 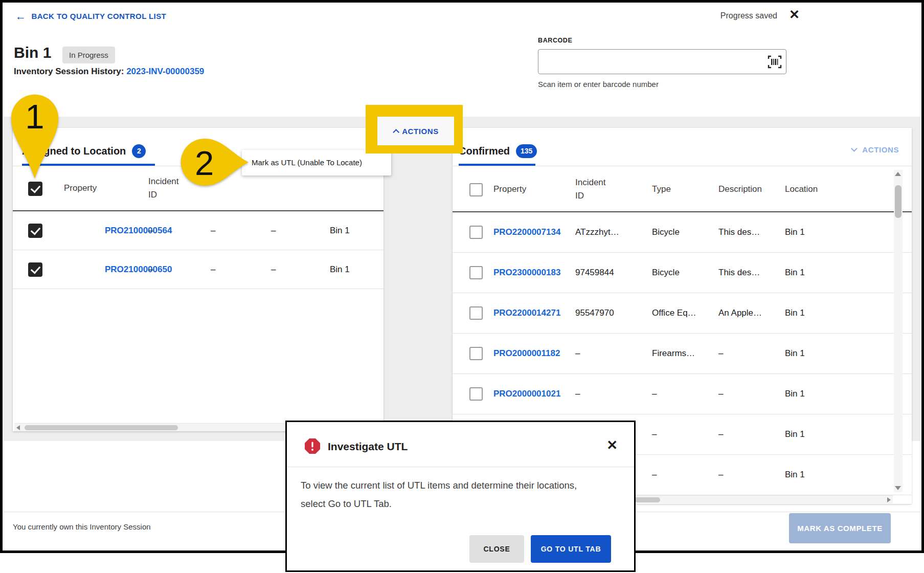 I want to click on close-icon: ✕, so click(x=795, y=14).